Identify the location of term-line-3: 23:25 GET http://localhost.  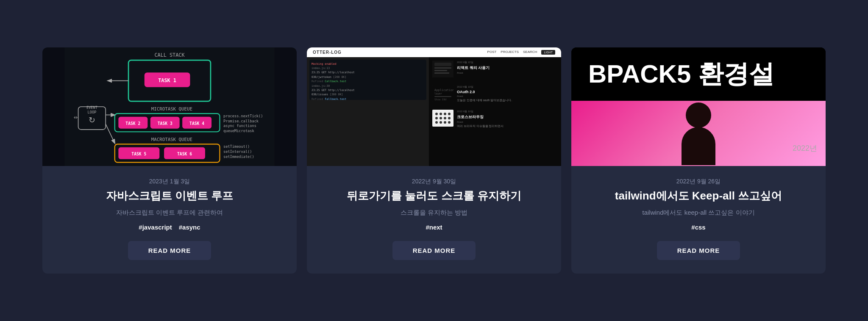
(368, 72).